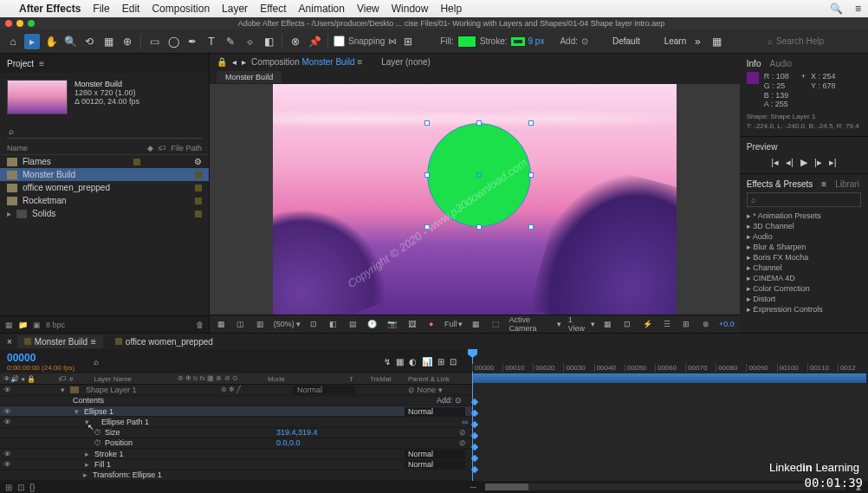  Describe the element at coordinates (535, 324) in the screenshot. I see `camera-select: Active Camera ▾` at that location.